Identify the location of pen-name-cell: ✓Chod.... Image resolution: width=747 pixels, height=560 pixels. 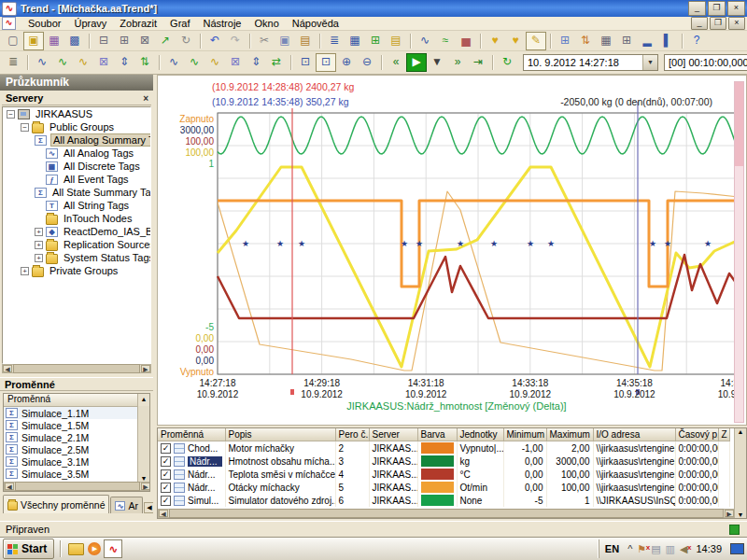
(191, 448).